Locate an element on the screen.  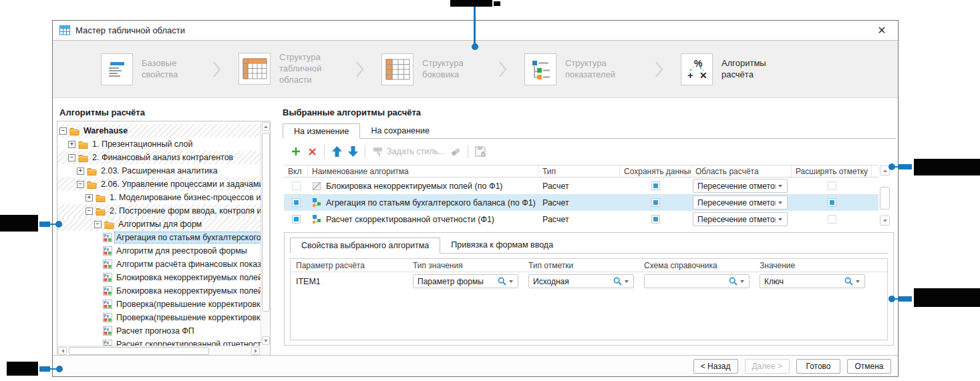
wizard-step-table-structure: Структура табличной области is located at coordinates (289, 69).